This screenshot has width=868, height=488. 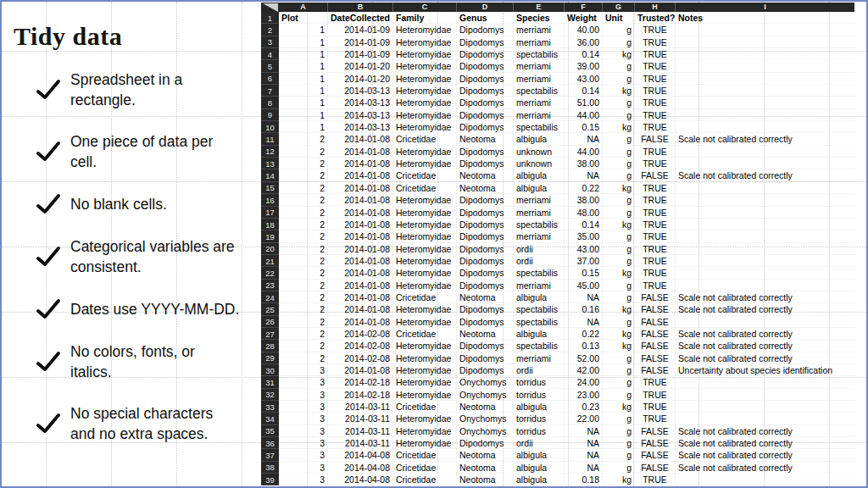 What do you see at coordinates (361, 7) in the screenshot?
I see `column-header-b: B` at bounding box center [361, 7].